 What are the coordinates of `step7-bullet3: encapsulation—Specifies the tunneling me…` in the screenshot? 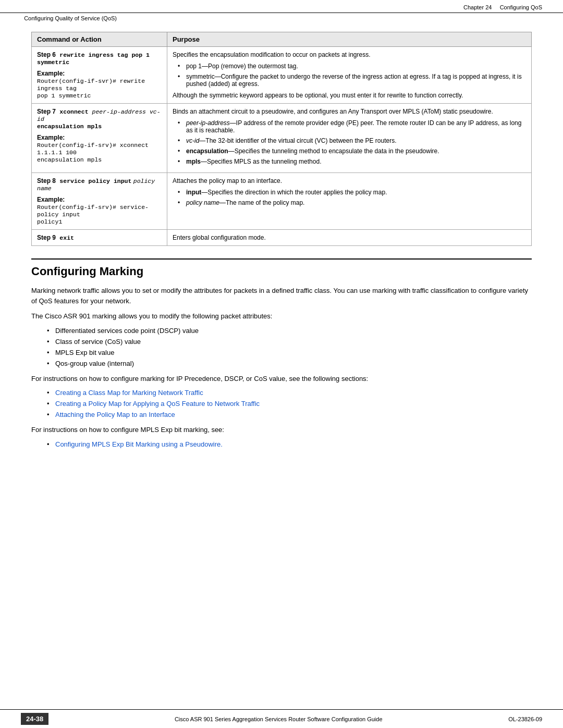 It's located at (352, 151).